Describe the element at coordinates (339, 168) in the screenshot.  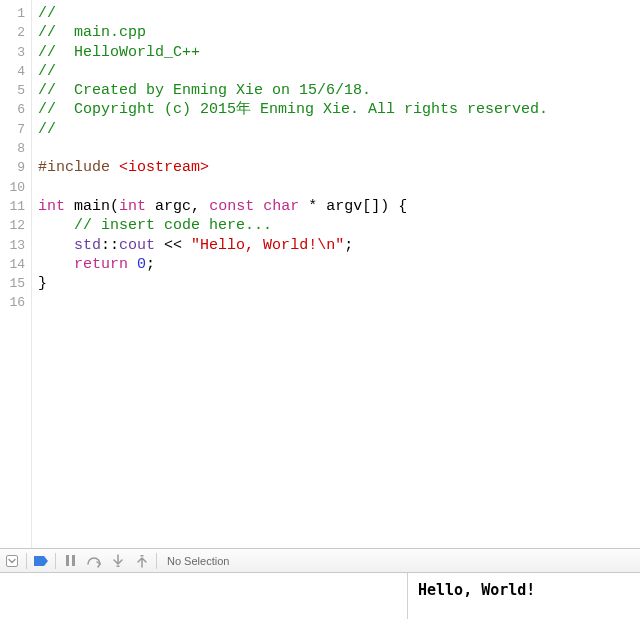
I see `code-line: #include <iostream>` at that location.